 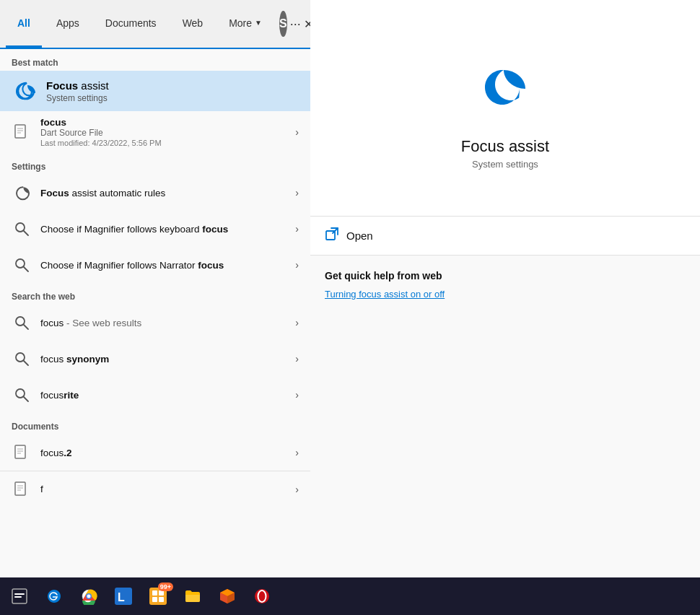 What do you see at coordinates (131, 24) in the screenshot?
I see `tab-documents: Documents` at bounding box center [131, 24].